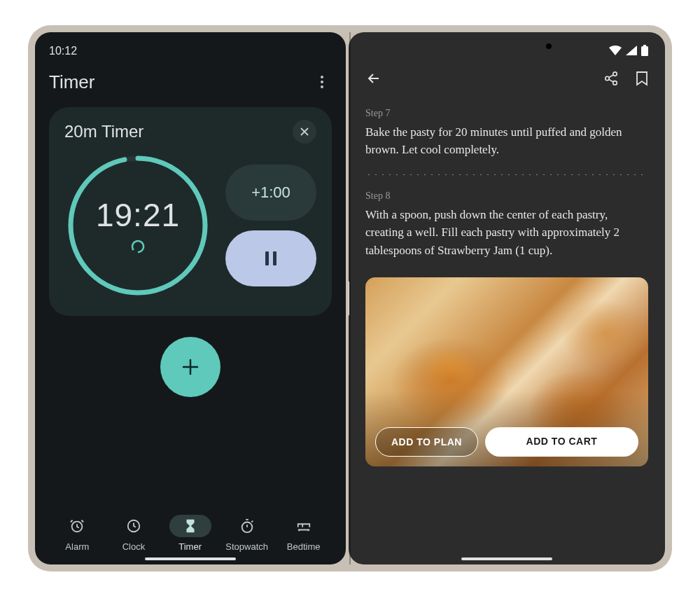 Image resolution: width=700 pixels, height=596 pixels. I want to click on pause-button, so click(271, 258).